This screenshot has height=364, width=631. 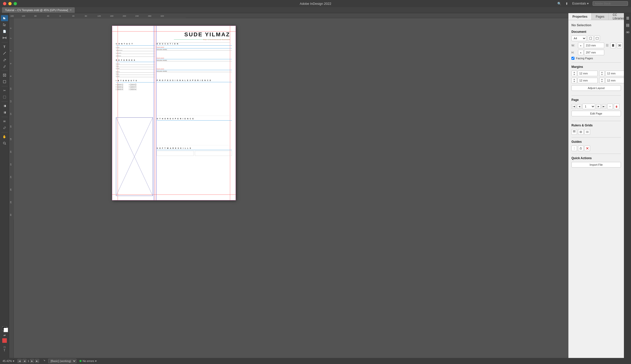 I want to click on contact-section: C O N T A C T Email: Telephone: LinkedIn…, so click(x=135, y=50).